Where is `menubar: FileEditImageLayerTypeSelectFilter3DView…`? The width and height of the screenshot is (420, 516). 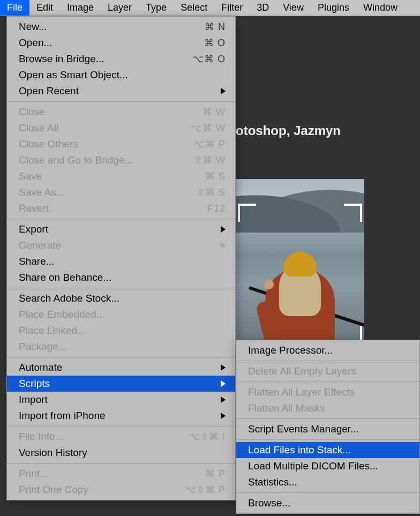
menubar: FileEditImageLayerTypeSelectFilter3DView… is located at coordinates (210, 8).